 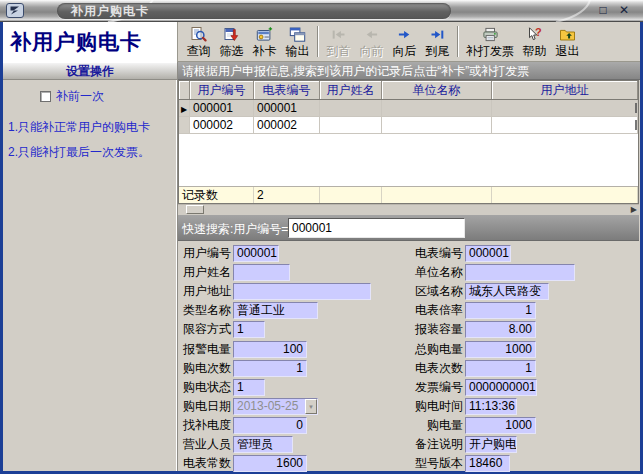 What do you see at coordinates (270, 350) in the screenshot?
I see `field-alarm-energy: 100` at bounding box center [270, 350].